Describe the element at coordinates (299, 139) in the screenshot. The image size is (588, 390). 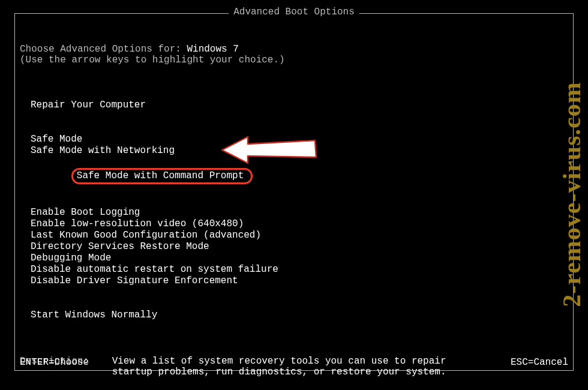
I see `option-safe-mode: Safe Mode` at that location.